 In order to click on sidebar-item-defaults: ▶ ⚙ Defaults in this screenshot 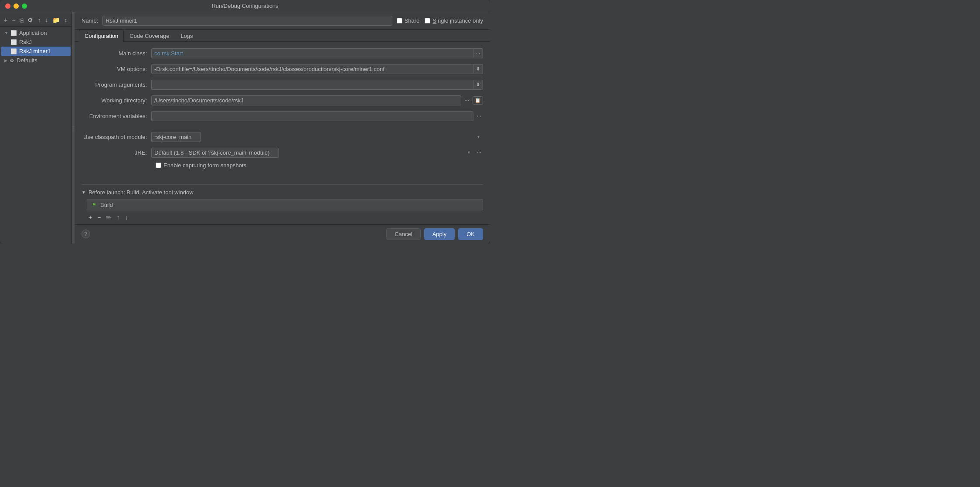, I will do `click(36, 60)`.